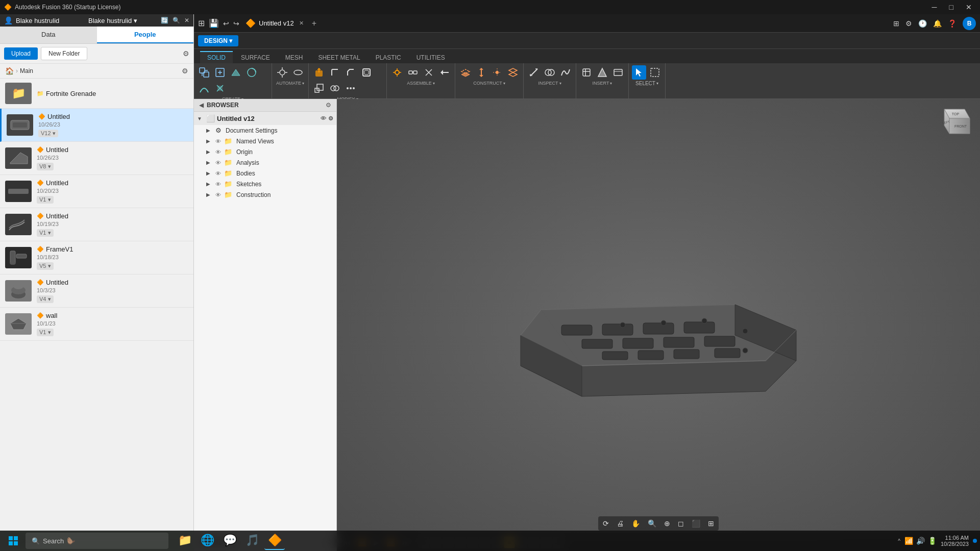 Image resolution: width=980 pixels, height=551 pixels. Describe the element at coordinates (48, 134) in the screenshot. I see `file-version: V12` at that location.